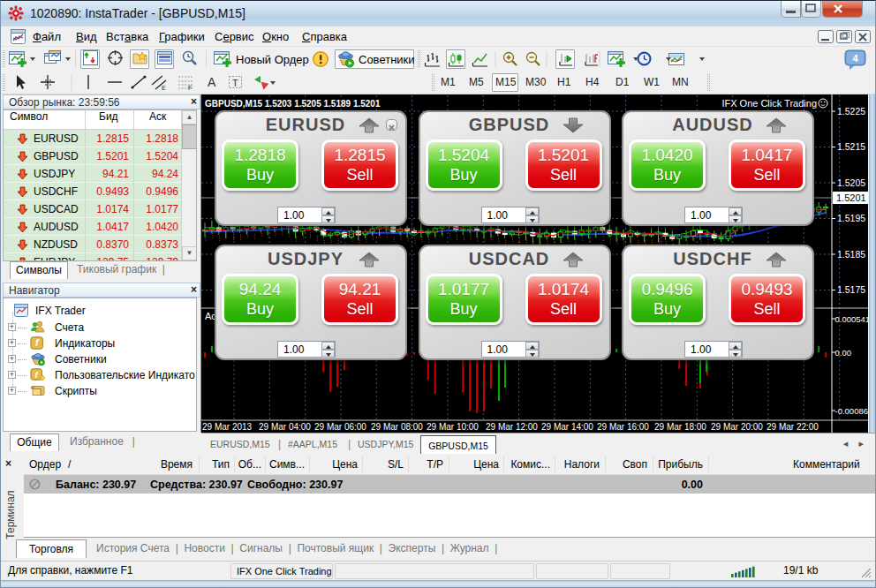 The image size is (876, 588). Describe the element at coordinates (851, 198) in the screenshot. I see `svg-text: 1.5201` at that location.